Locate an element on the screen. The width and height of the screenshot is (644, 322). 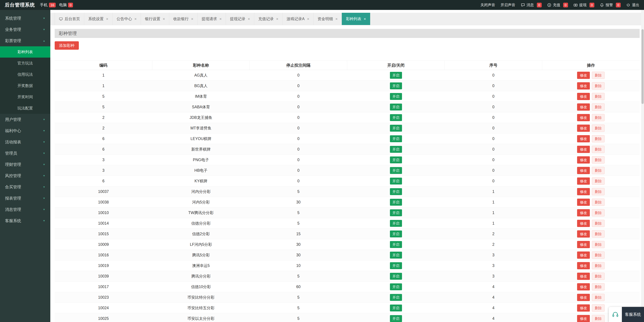
topbar-stat: 提现0 is located at coordinates (584, 5).